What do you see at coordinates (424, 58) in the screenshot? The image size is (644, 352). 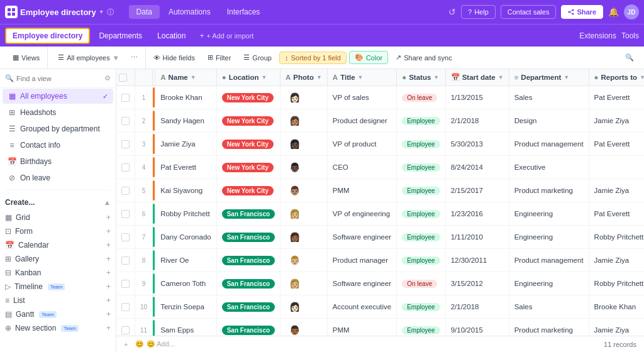 I see `share-sync-button: ↗ Share and sync` at bounding box center [424, 58].